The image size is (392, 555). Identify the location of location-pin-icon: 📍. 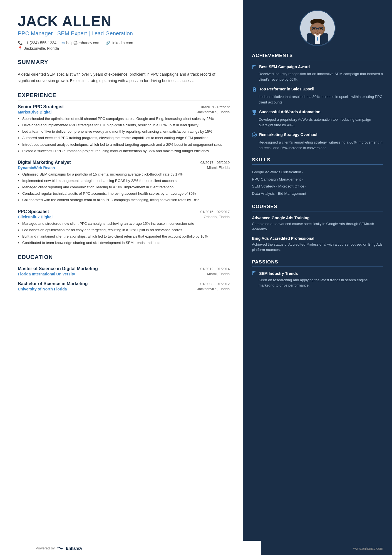
(20, 48).